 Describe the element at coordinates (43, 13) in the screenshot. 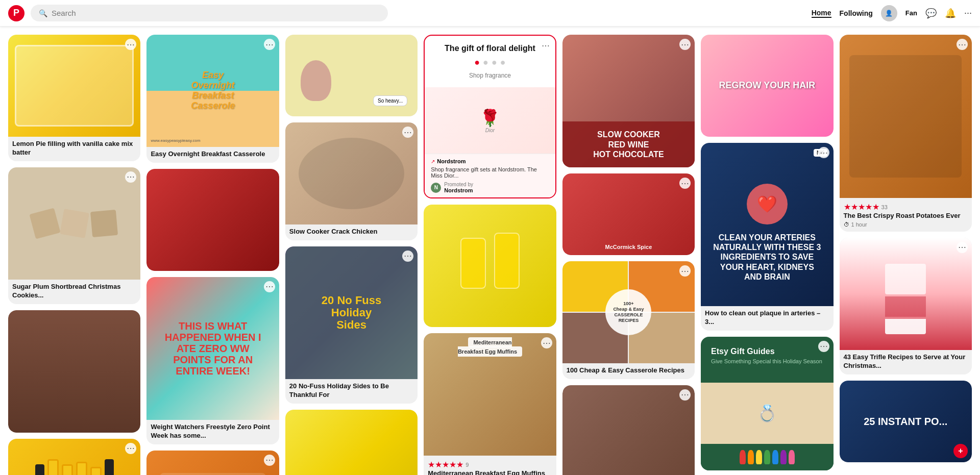

I see `search-icon: 🔍` at that location.